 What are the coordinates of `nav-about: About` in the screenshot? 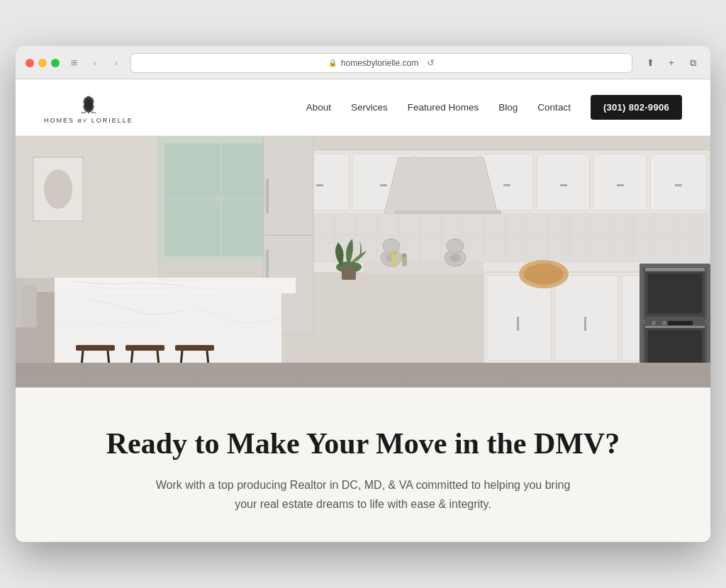 It's located at (319, 108).